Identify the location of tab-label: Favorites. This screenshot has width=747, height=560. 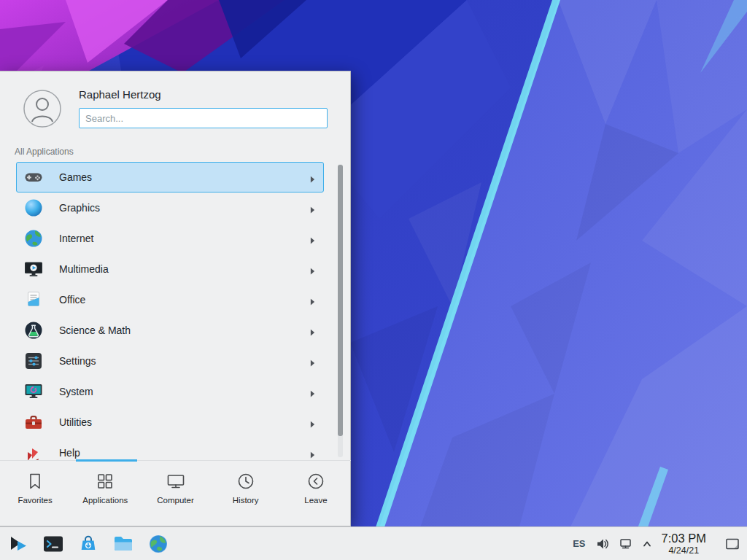
(35, 500).